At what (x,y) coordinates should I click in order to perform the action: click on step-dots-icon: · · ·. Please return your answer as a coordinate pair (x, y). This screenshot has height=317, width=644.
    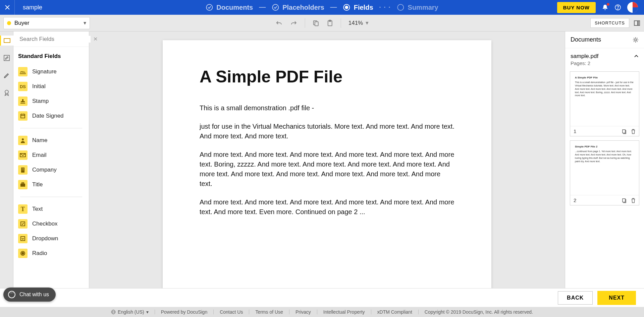
    Looking at the image, I should click on (385, 7).